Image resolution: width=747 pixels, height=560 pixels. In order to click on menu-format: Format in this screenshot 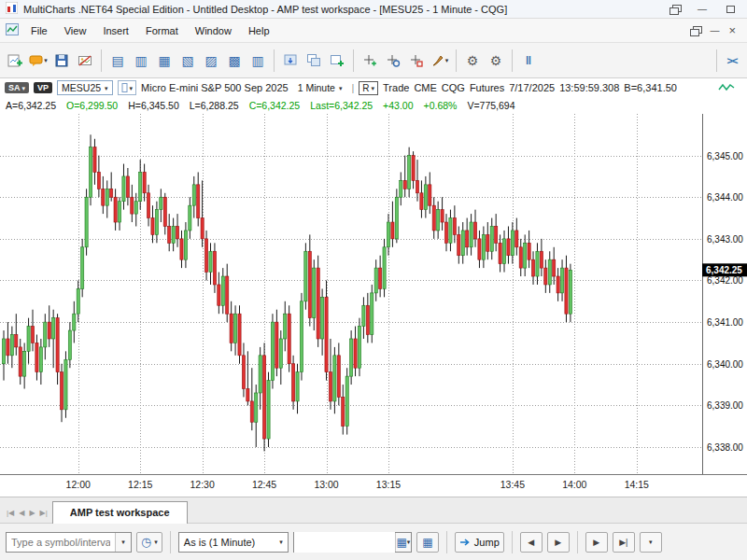, I will do `click(162, 31)`.